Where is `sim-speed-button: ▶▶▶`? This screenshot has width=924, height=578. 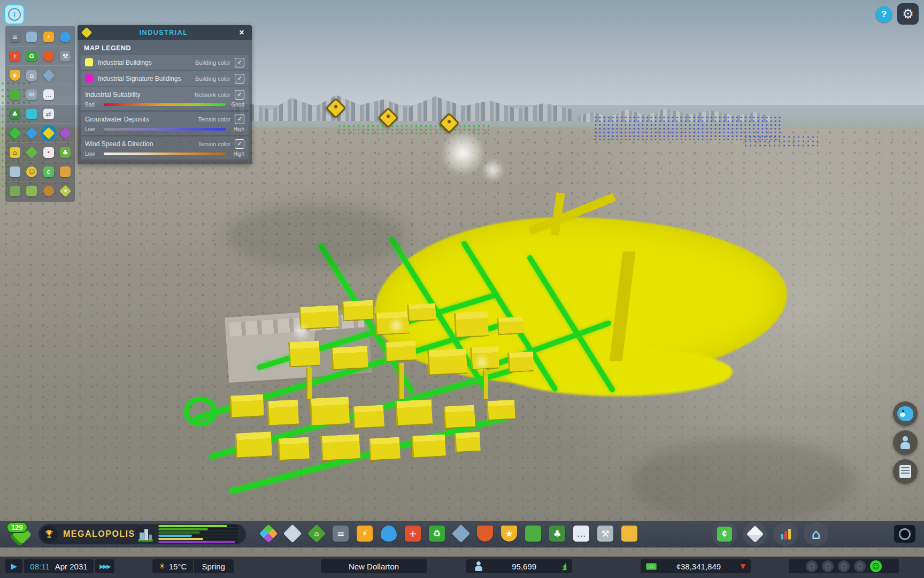 sim-speed-button: ▶▶▶ is located at coordinates (105, 566).